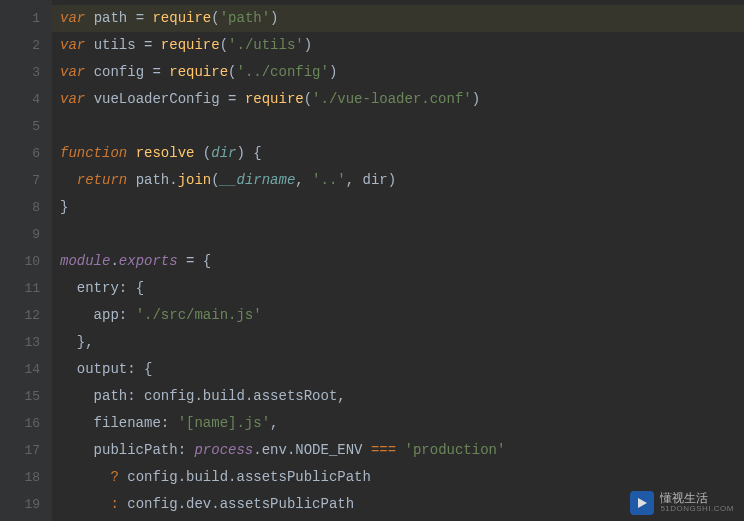 The width and height of the screenshot is (744, 521). Describe the element at coordinates (20, 504) in the screenshot. I see `line-number: 19` at that location.